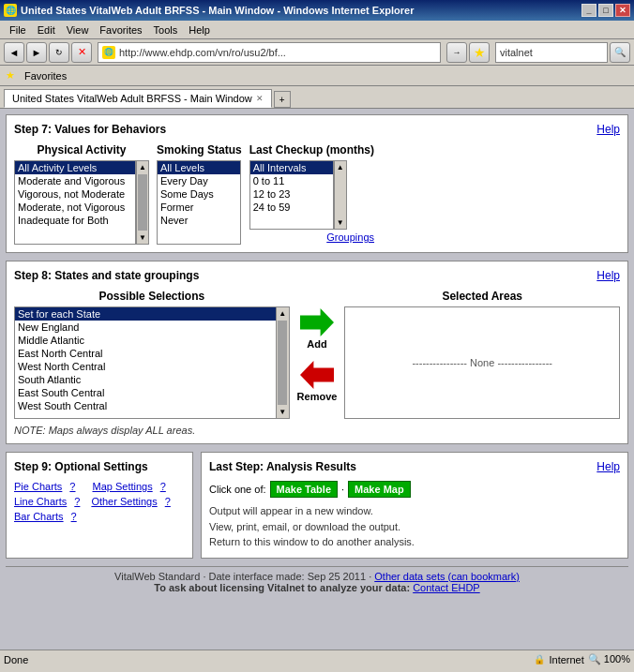 The image size is (634, 672). Describe the element at coordinates (124, 501) in the screenshot. I see `other-settings-link: Other Settings` at that location.